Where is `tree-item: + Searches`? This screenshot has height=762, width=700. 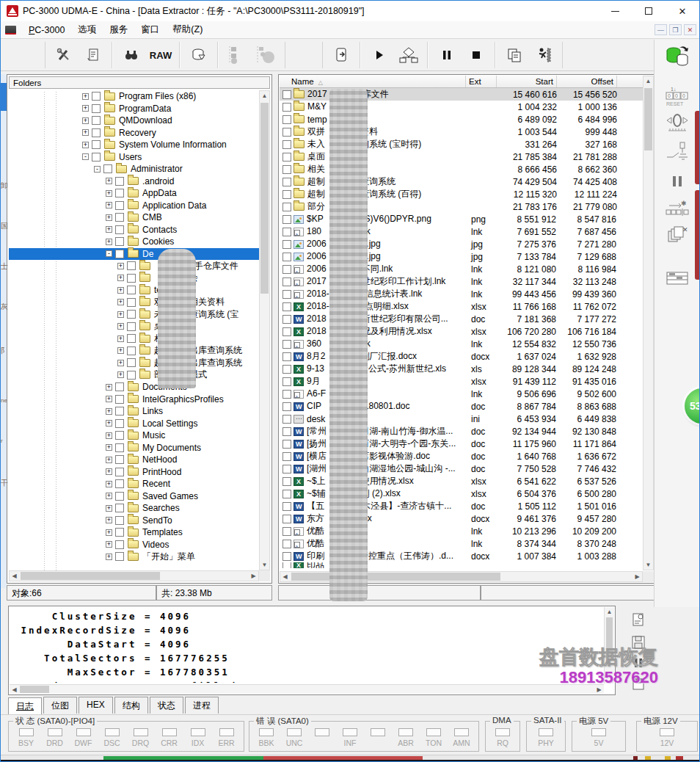 tree-item: + Searches is located at coordinates (134, 508).